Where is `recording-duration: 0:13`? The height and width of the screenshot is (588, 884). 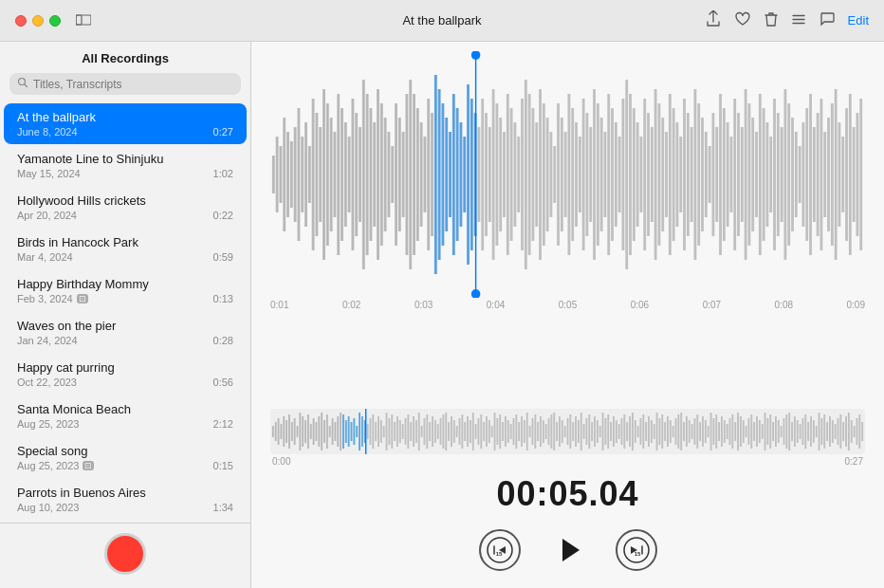 recording-duration: 0:13 is located at coordinates (224, 299).